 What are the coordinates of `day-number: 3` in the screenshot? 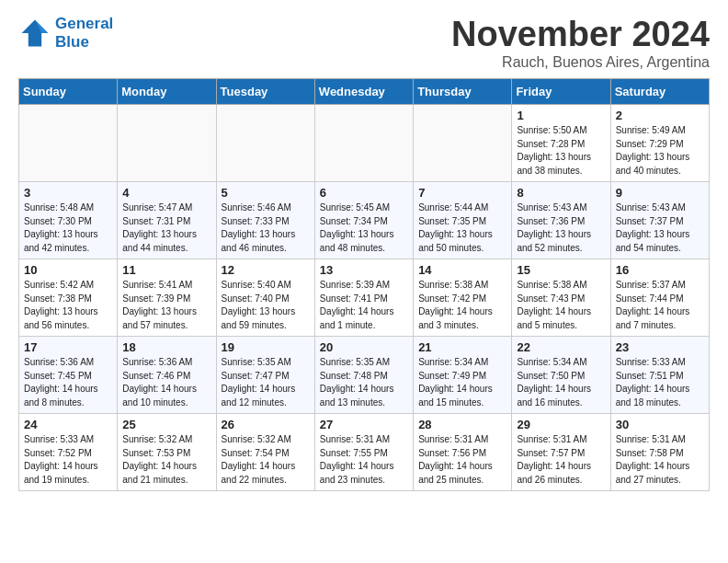 It's located at (68, 193).